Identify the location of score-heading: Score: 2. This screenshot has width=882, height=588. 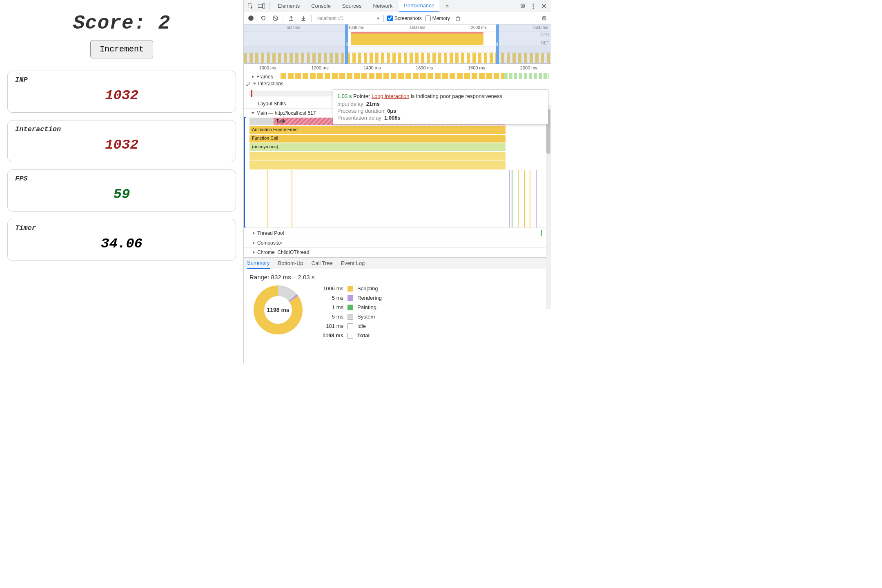
(122, 23).